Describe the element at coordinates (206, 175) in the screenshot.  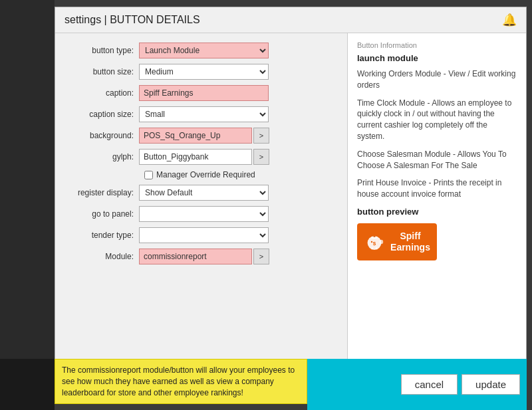
I see `manager-override-label: Manager Override Required` at that location.